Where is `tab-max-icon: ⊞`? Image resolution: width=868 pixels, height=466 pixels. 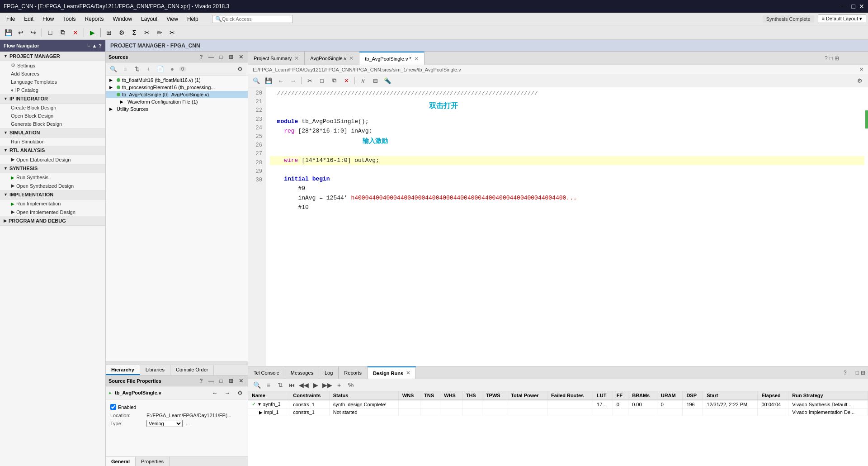 tab-max-icon: ⊞ is located at coordinates (837, 58).